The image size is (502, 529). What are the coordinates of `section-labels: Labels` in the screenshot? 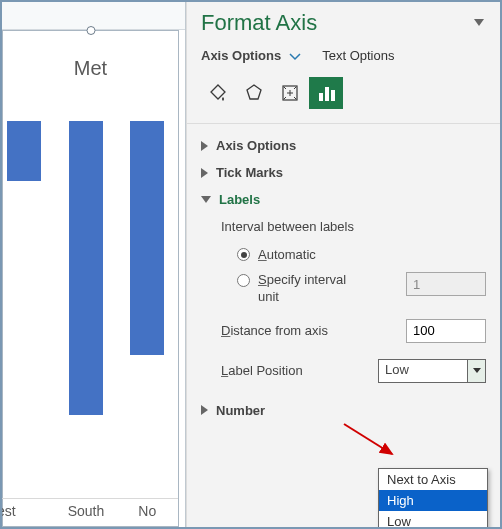 It's located at (344, 200).